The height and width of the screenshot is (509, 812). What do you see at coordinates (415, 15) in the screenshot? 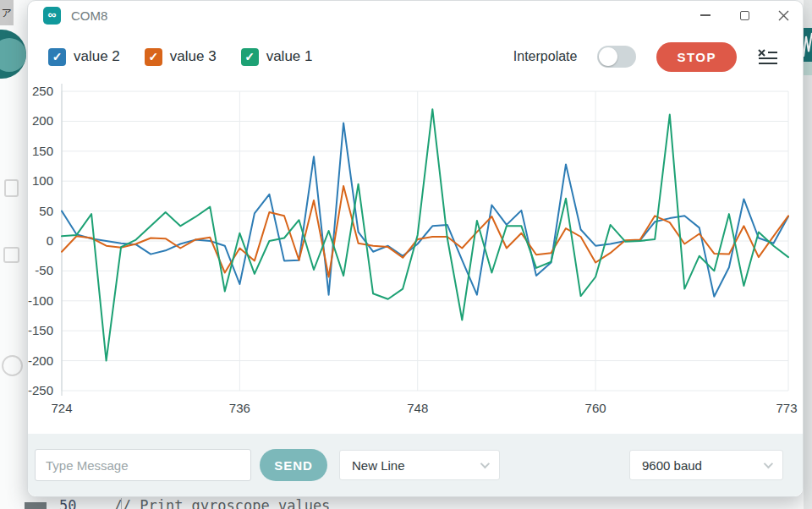
I see `titlebar: COM8` at bounding box center [415, 15].